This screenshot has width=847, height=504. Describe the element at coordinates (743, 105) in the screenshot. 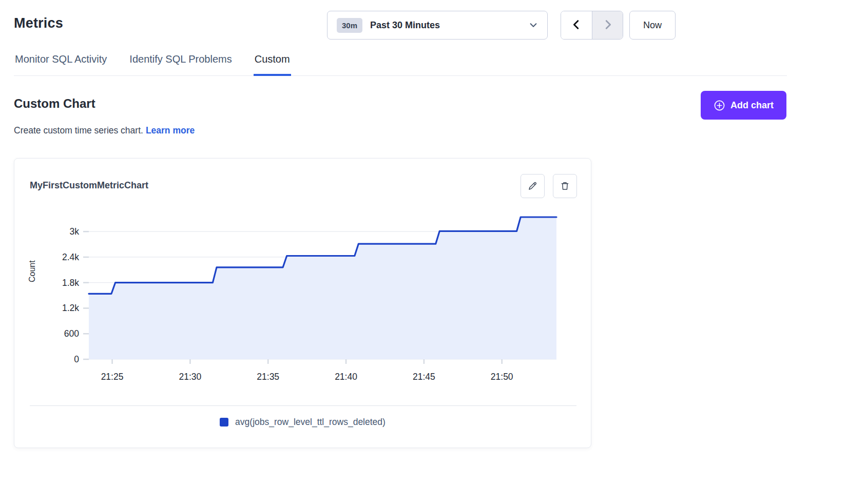

I see `add-chart-button: Add chart` at that location.